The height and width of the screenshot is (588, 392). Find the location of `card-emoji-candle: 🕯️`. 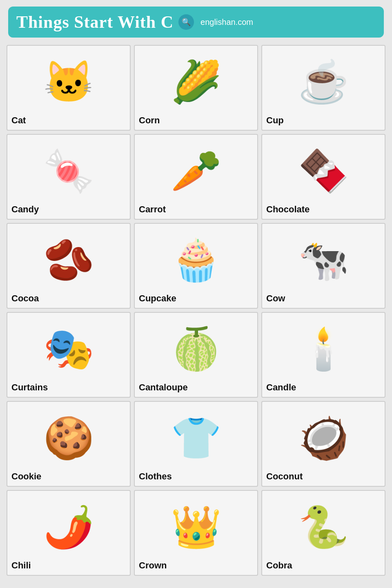

card-emoji-candle: 🕯️ is located at coordinates (323, 349).